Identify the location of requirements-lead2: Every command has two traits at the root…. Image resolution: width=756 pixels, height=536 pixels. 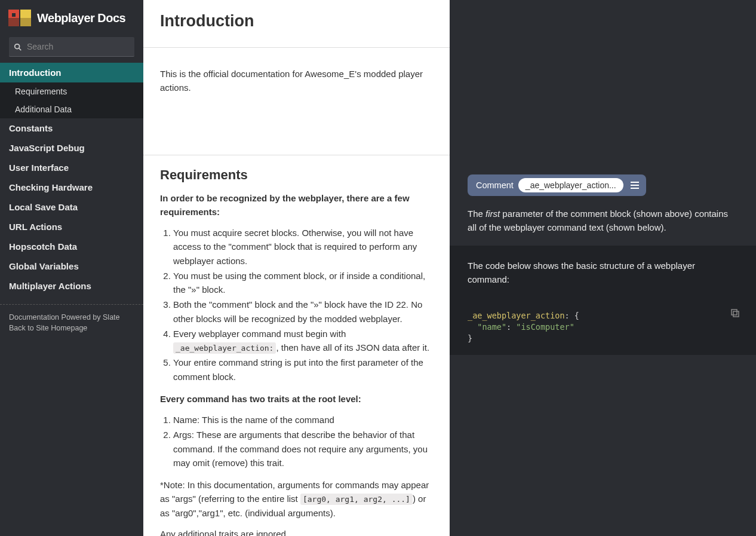
(296, 399).